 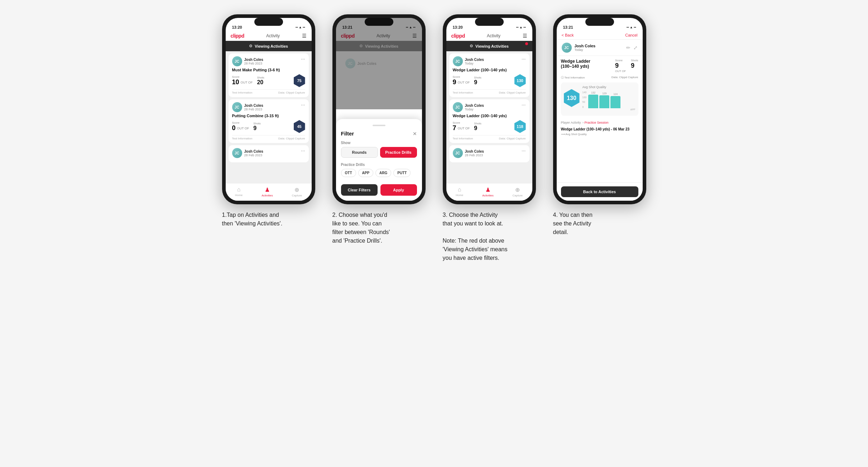 I want to click on activity-card-3-3: JC Josh Coles 28 Feb 2023 ···, so click(x=489, y=154).